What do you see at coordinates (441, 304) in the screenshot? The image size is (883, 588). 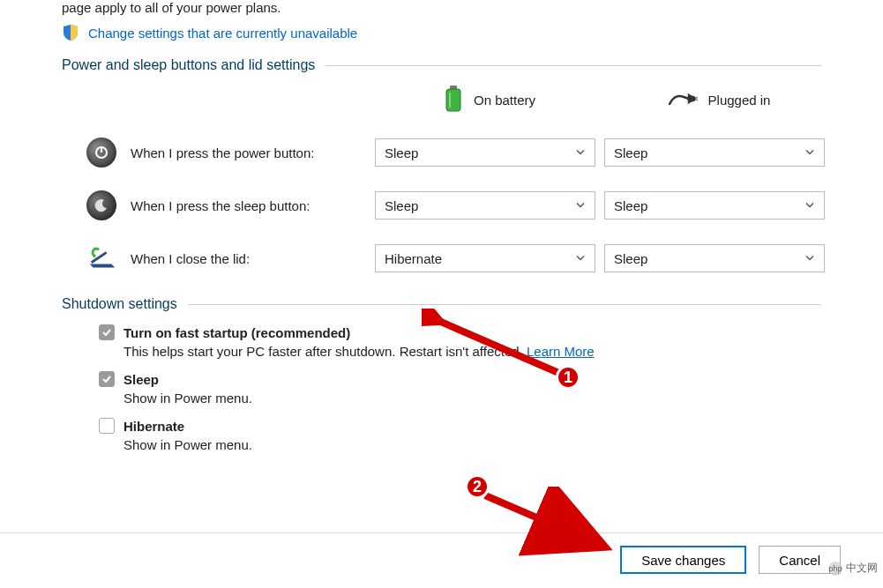 I see `section-shutdown-title: Shutdown settings` at bounding box center [441, 304].